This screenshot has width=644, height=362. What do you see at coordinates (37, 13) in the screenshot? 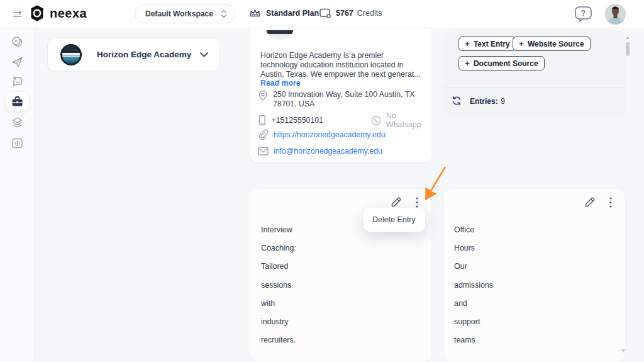
I see `neexa-logo-icon` at bounding box center [37, 13].